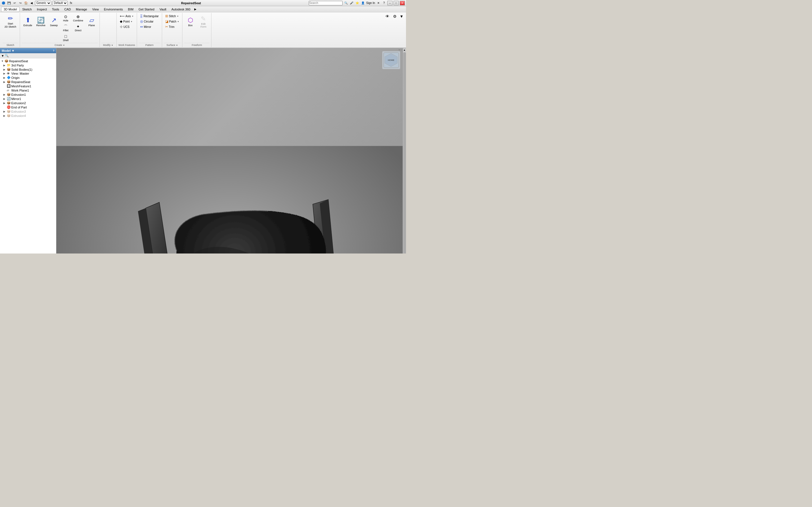 The height and width of the screenshot is (507, 812). I want to click on star-icon: ⭐, so click(357, 3).